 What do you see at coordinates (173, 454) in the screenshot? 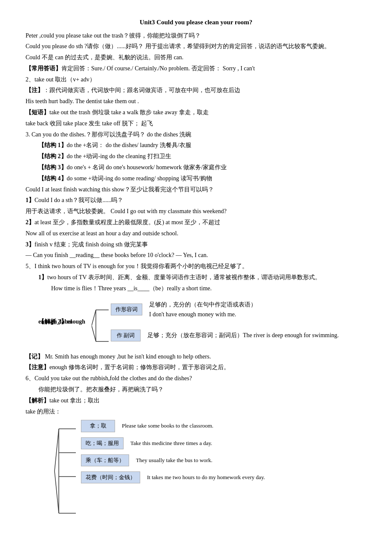
I see `take-items-container: 拿；取 Please take some books to the classr…` at bounding box center [173, 454].